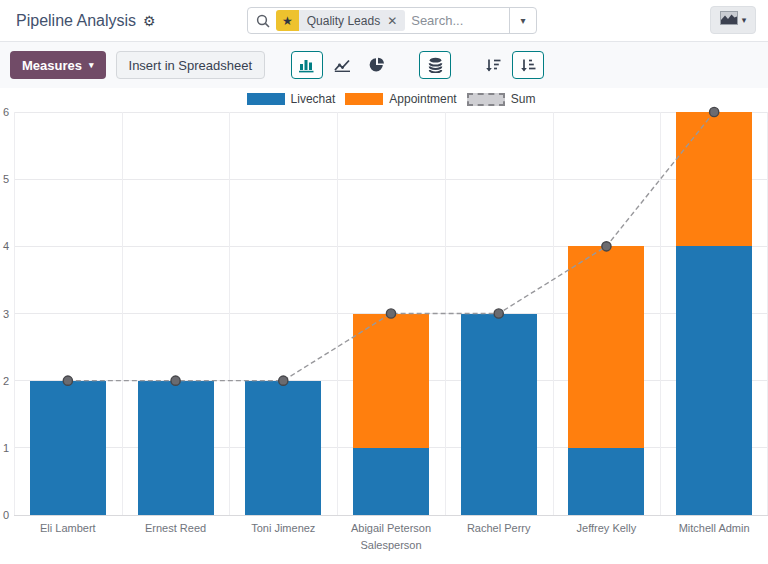  I want to click on page-title: Pipeline Analysis ⚙, so click(86, 21).